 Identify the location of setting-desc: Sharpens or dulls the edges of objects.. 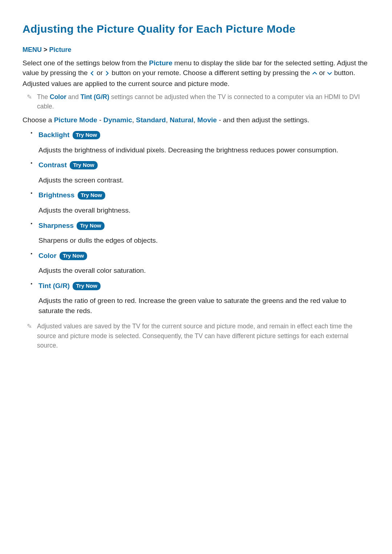
(204, 241).